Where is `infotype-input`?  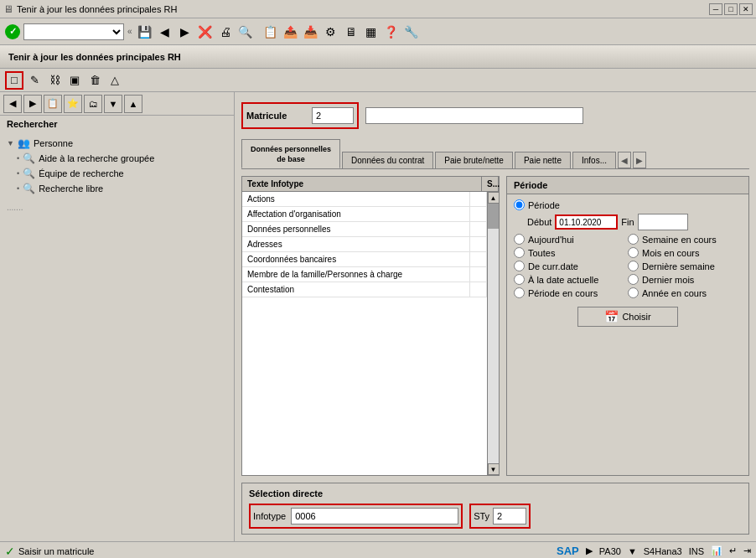
infotype-input is located at coordinates (375, 516).